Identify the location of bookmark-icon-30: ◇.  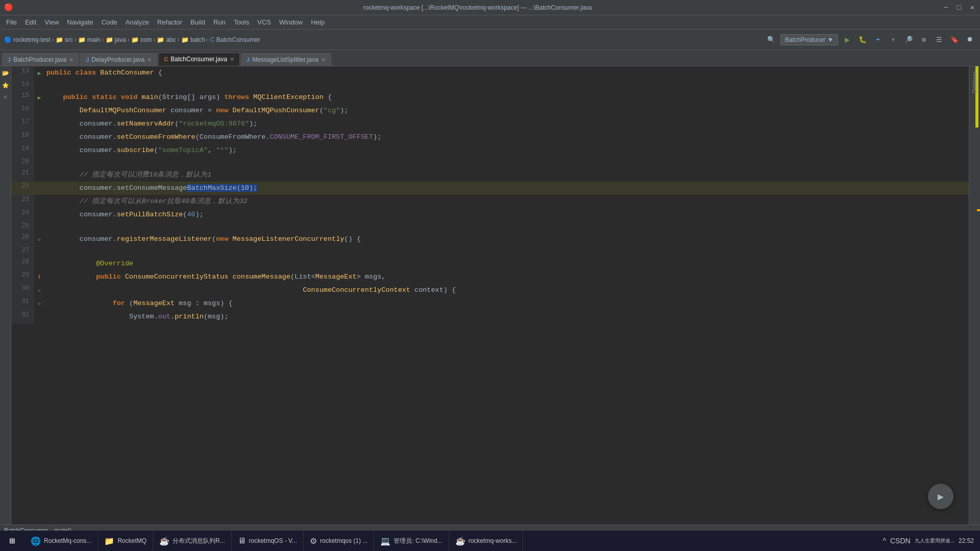
(39, 291).